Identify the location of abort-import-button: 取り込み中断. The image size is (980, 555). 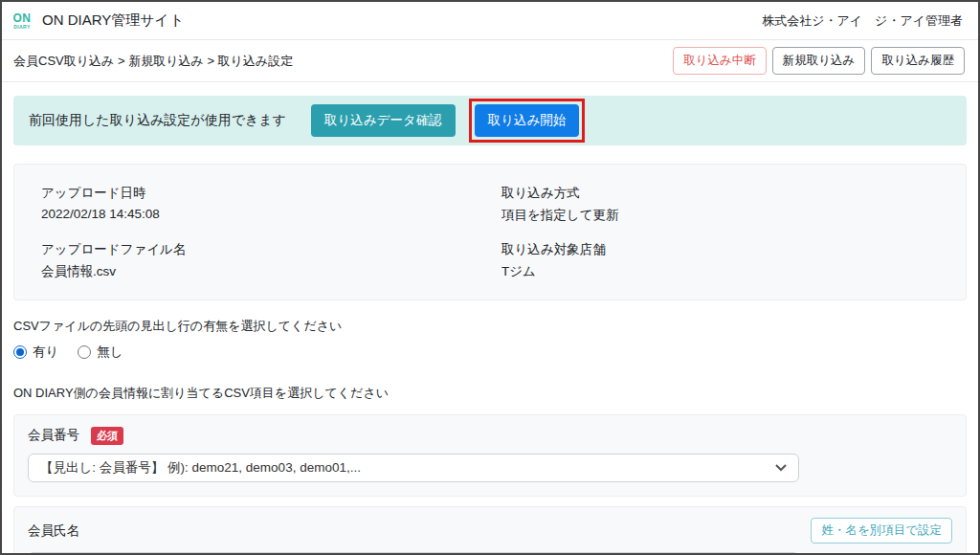
(720, 61).